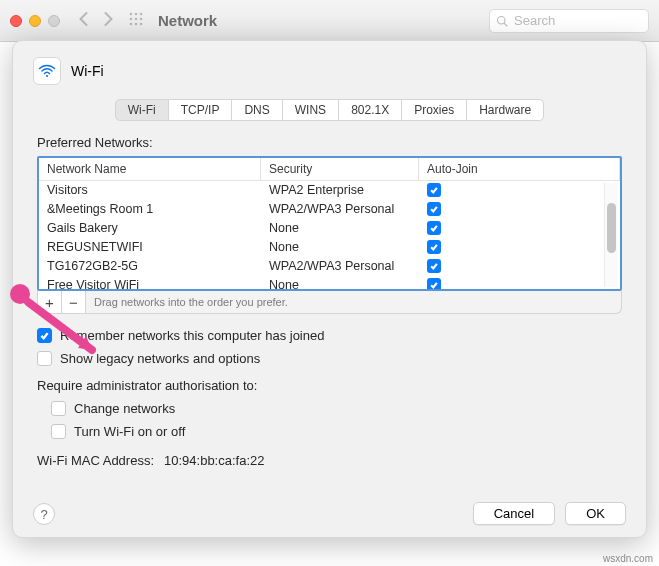 The image size is (659, 566). I want to click on search-icon, so click(502, 21).